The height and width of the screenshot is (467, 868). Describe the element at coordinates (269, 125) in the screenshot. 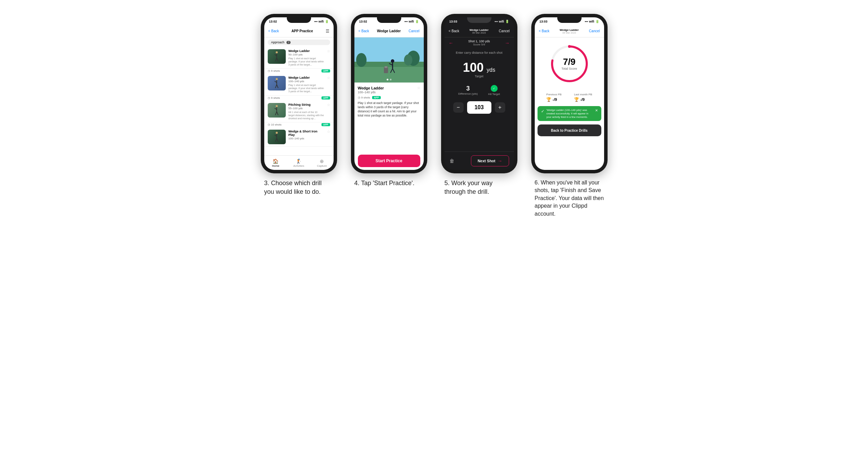

I see `clock-icon-3: ◷` at that location.